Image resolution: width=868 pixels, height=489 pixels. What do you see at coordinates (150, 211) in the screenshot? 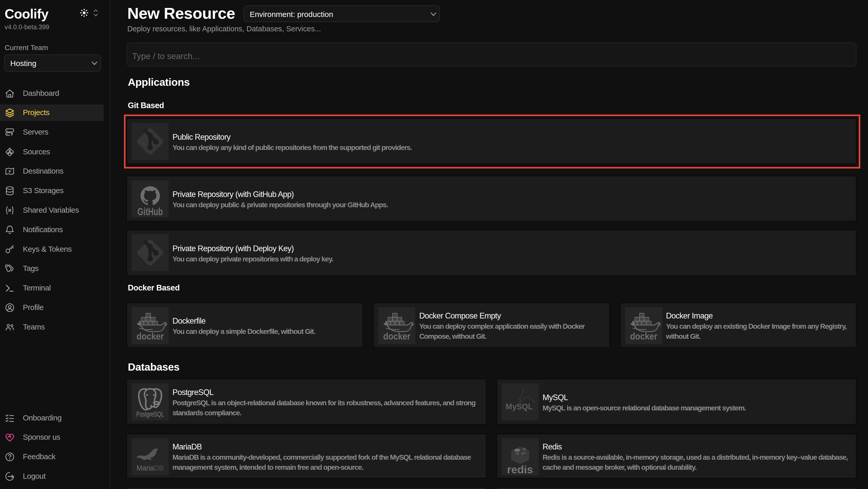
I see `svg-text: GitHub` at bounding box center [150, 211].